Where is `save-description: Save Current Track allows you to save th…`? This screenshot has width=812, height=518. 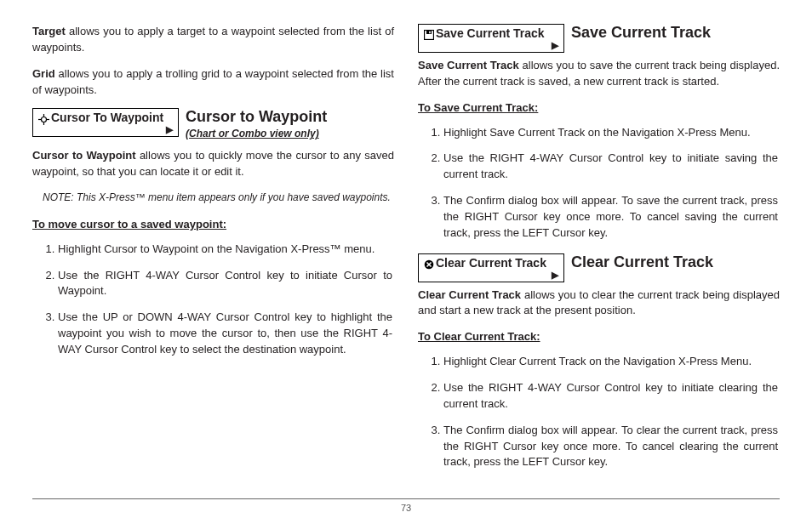
save-description: Save Current Track allows you to save th… is located at coordinates (599, 74).